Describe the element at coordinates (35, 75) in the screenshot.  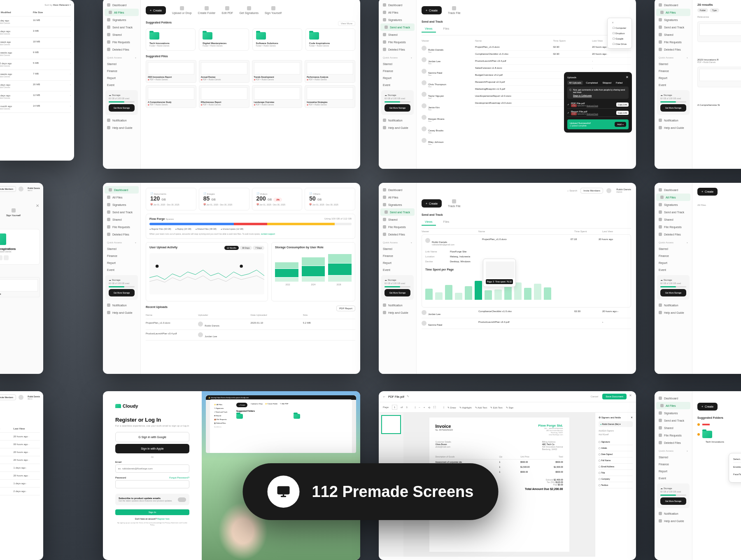
I see `table-row: 3 weeks agoby Robbi Darwis7 MB ›` at that location.